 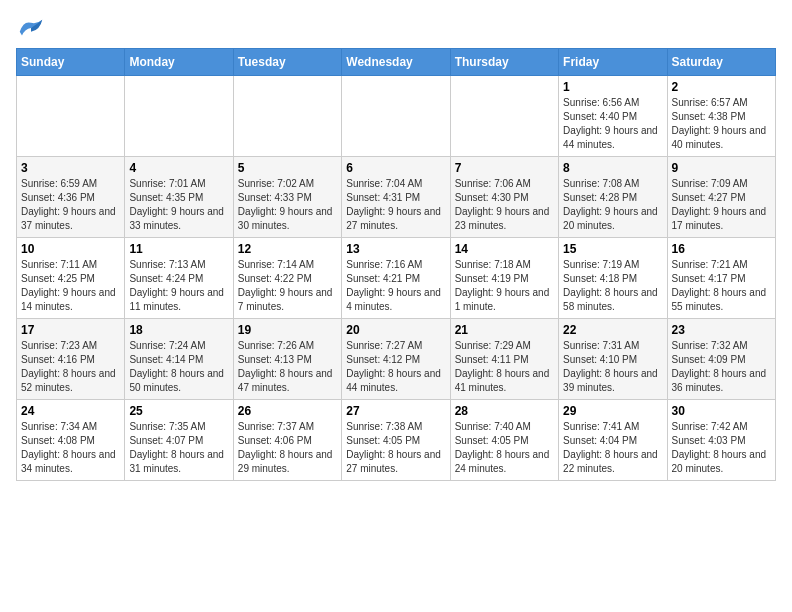 What do you see at coordinates (396, 330) in the screenshot?
I see `day-number: 20` at bounding box center [396, 330].